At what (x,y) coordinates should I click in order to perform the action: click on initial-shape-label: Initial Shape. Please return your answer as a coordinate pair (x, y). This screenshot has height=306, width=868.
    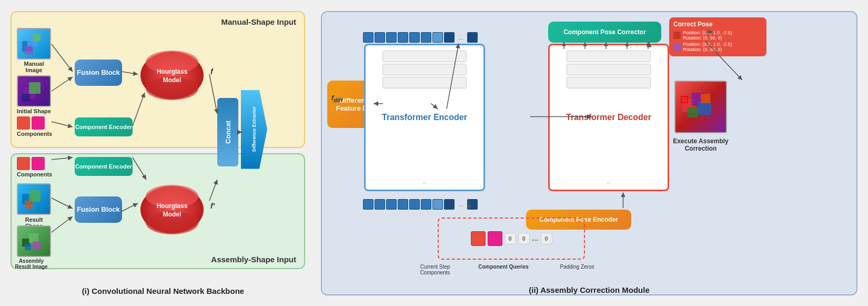
    Looking at the image, I should click on (34, 111).